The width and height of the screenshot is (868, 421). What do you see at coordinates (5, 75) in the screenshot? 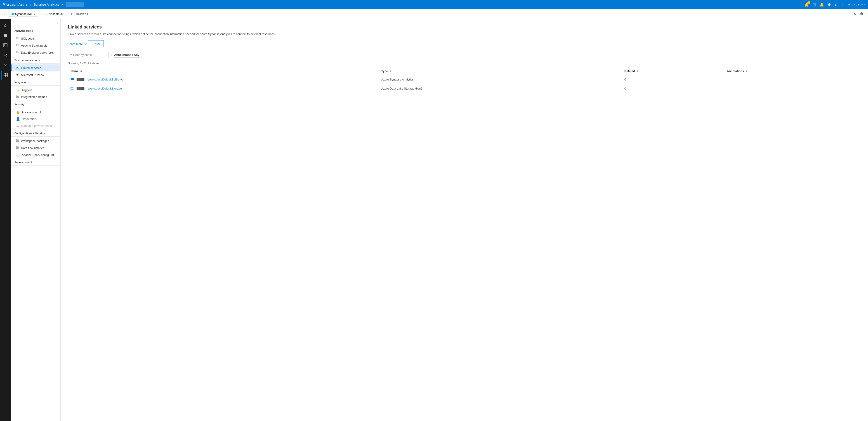
I see `sidebar-icon-manage` at bounding box center [5, 75].